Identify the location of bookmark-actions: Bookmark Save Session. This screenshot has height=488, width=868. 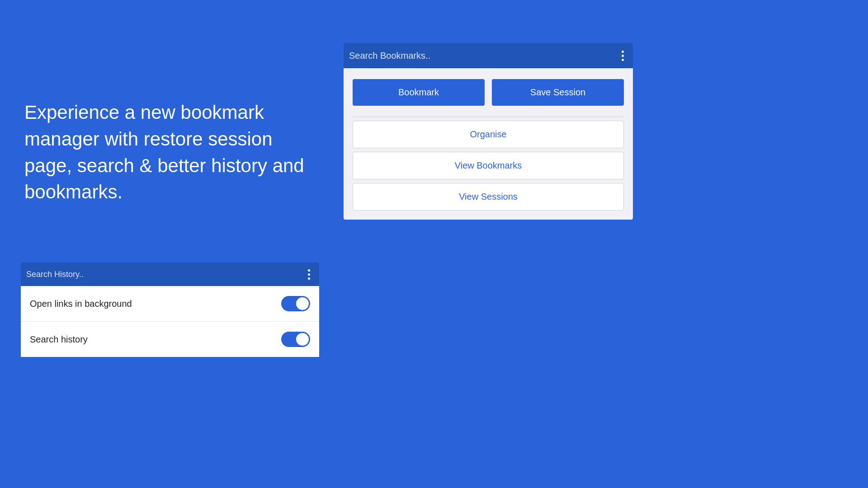
(488, 92).